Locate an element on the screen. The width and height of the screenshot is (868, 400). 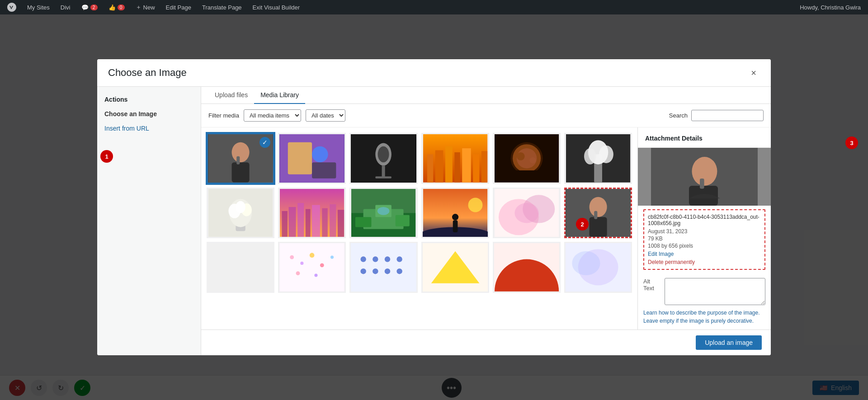
like-item: 👍 0 is located at coordinates (117, 7).